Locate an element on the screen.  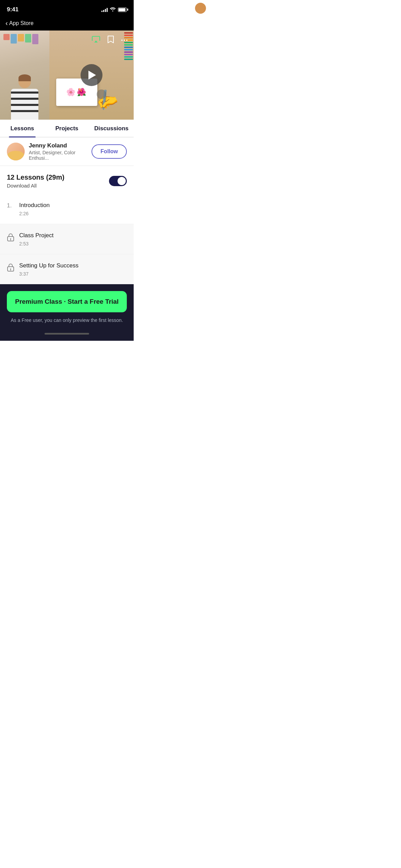
back-button: ‹ App Store is located at coordinates (20, 23).